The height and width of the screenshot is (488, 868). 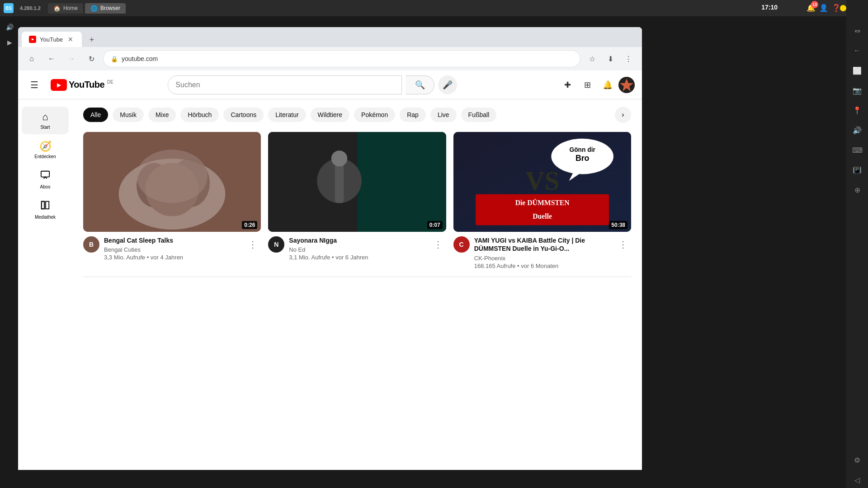 What do you see at coordinates (857, 70) in the screenshot?
I see `sidebar-portrait-icon: ⬜` at bounding box center [857, 70].